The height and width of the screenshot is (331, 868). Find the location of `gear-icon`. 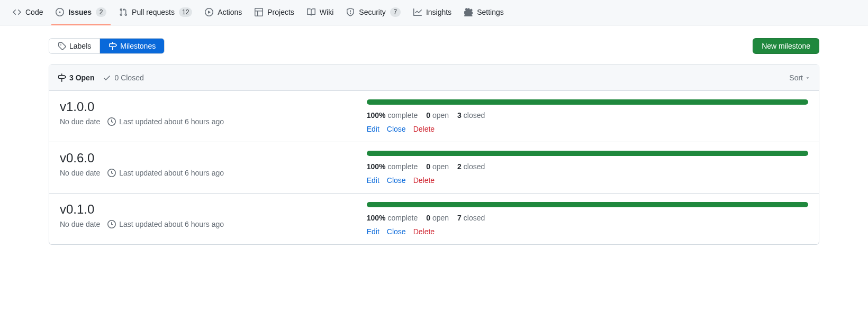

gear-icon is located at coordinates (468, 12).